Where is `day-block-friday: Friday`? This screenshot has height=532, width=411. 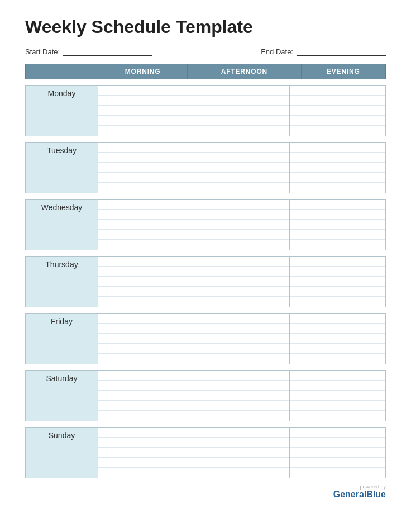 day-block-friday: Friday is located at coordinates (206, 339).